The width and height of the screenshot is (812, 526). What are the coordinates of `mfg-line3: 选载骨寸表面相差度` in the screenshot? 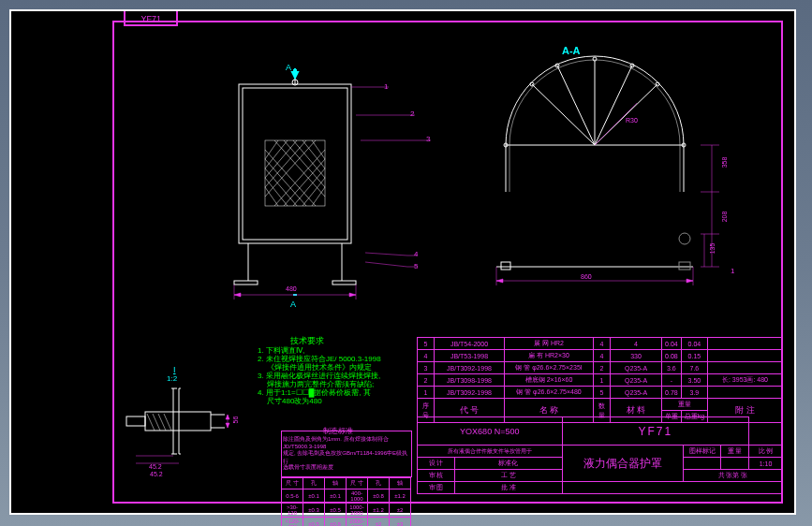 It's located at (308, 468).